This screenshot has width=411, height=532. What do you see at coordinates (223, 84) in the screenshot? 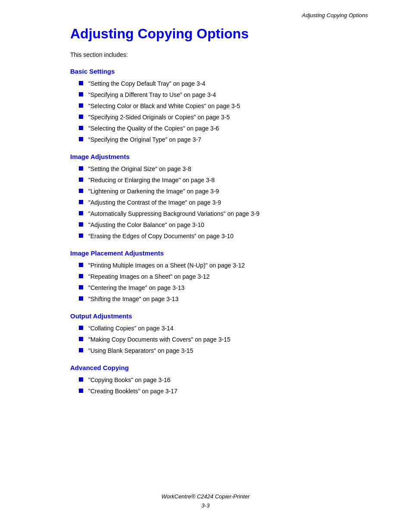
I see `list-item: "Setting the Copy Default Tray" on page …` at bounding box center [223, 84].